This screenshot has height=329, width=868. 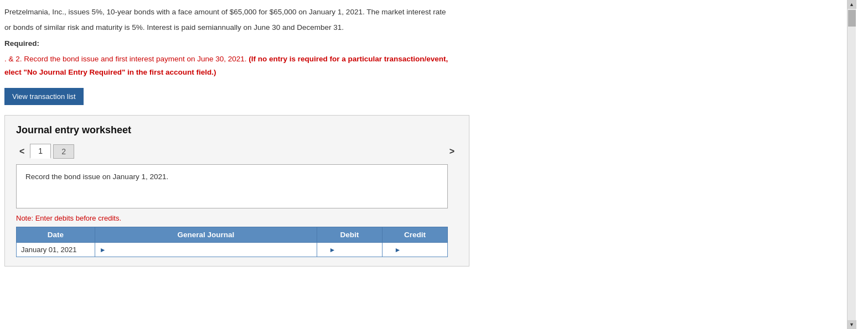 I want to click on general-journal-input, so click(x=187, y=250).